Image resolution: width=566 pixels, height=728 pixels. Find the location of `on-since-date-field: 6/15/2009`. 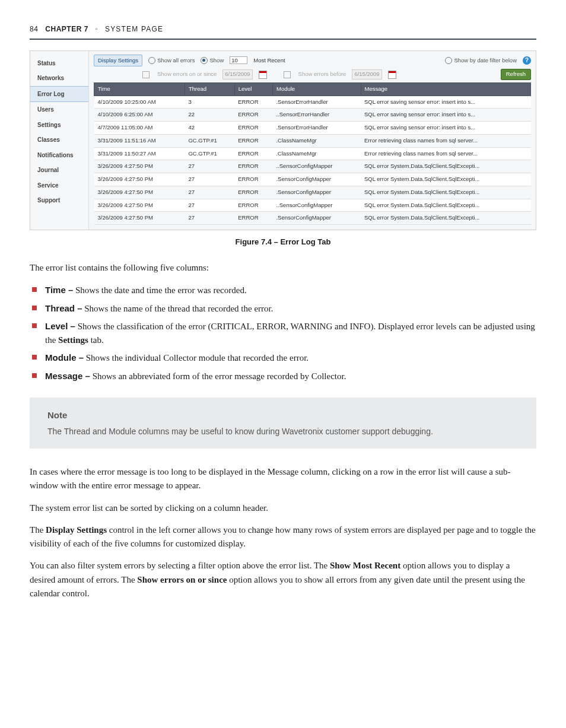

on-since-date-field: 6/15/2009 is located at coordinates (237, 75).